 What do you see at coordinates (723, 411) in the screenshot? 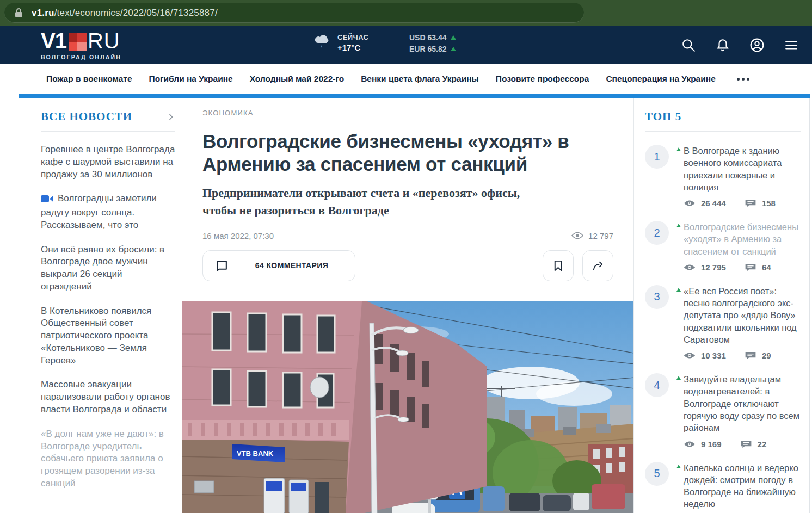
I see `top5-item: 4 Завидуйте владельцам водонагревателей:…` at bounding box center [723, 411].